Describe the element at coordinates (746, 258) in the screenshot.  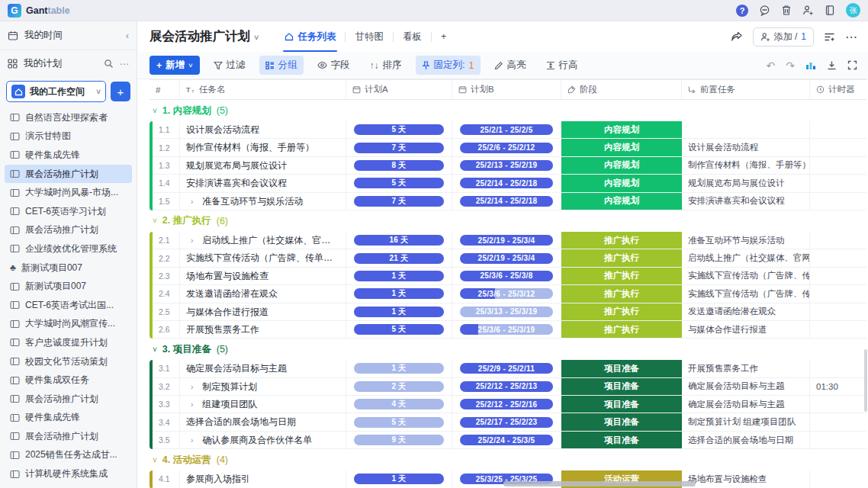
I see `predecessor-cell: 启动线上推广（社交媒体、官网等）` at that location.